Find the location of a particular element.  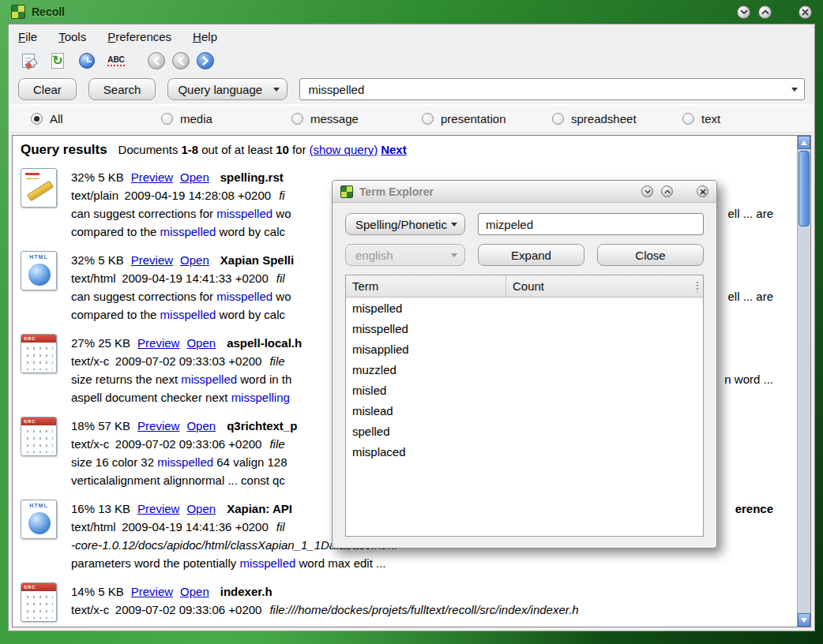

dialog-shade-button is located at coordinates (648, 191).